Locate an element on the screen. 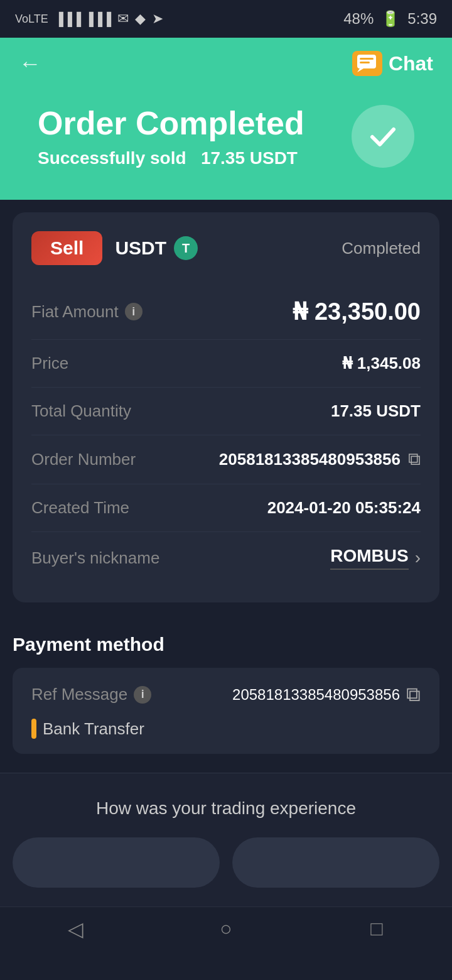  chat-icon is located at coordinates (367, 63).